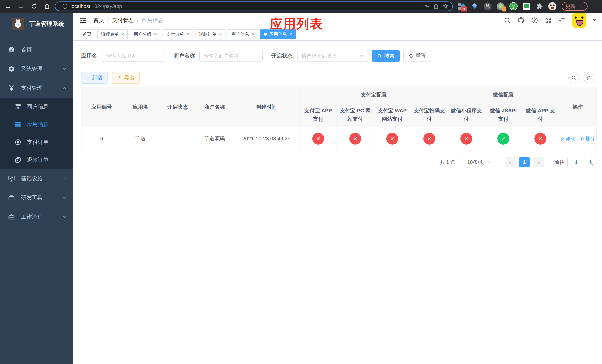 The height and width of the screenshot is (364, 602). What do you see at coordinates (126, 78) in the screenshot?
I see `export-button: 导出` at bounding box center [126, 78].